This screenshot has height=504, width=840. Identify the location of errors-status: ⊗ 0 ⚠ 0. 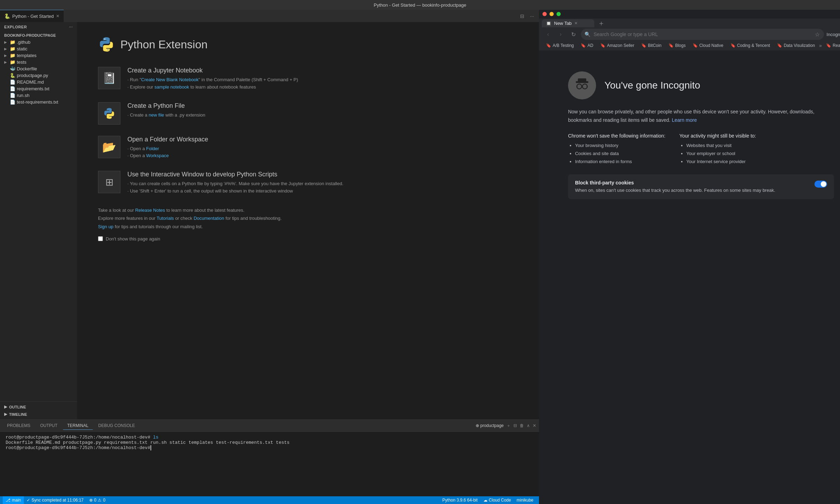
(97, 500).